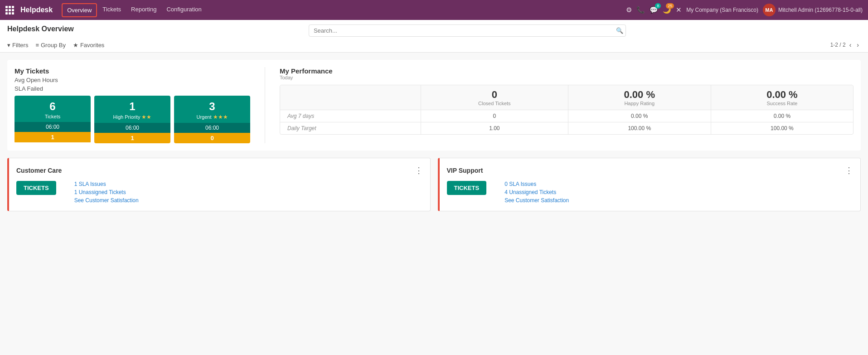 The height and width of the screenshot is (355, 868). What do you see at coordinates (132, 120) in the screenshot?
I see `ticket-card-high-priority: 1 High Priority ★★ 06:00 1` at bounding box center [132, 120].